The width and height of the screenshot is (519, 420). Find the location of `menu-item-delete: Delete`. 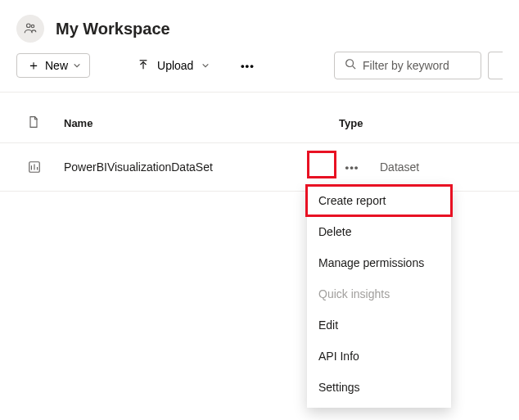

menu-item-delete: Delete is located at coordinates (379, 232).